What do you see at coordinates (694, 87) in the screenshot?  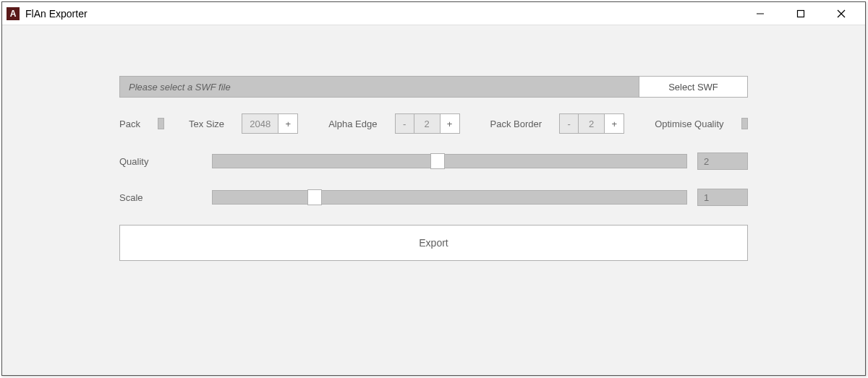 I see `select-swf-button: Select SWF` at bounding box center [694, 87].